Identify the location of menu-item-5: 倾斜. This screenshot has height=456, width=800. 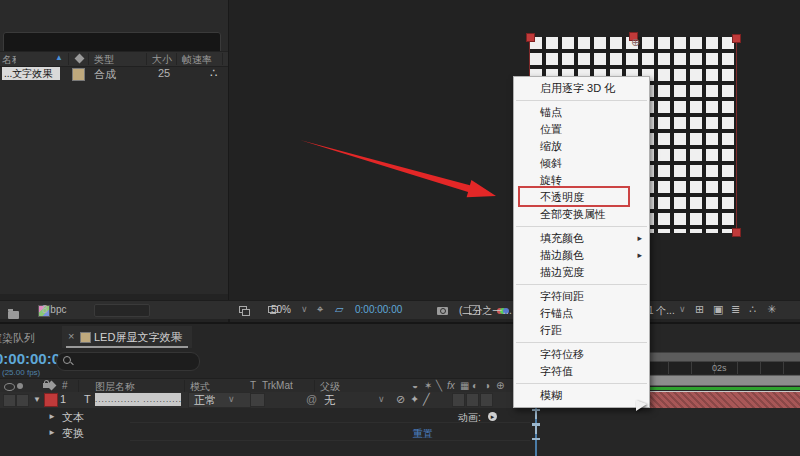
(582, 164).